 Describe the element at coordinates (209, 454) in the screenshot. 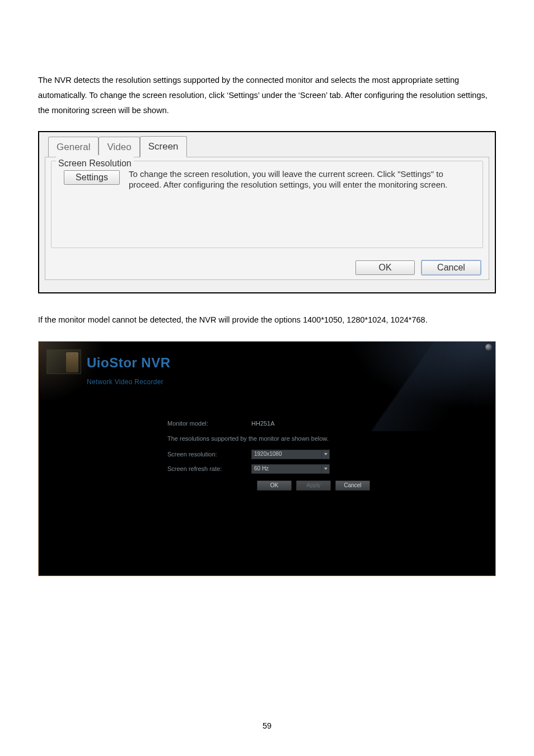

I see `screen-resolution-label: Screen resolution:` at that location.